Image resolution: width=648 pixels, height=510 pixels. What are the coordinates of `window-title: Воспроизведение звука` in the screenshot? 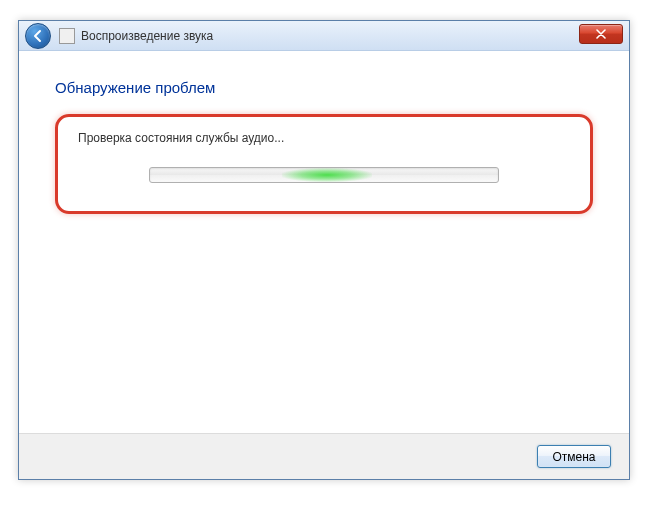 It's located at (147, 36).